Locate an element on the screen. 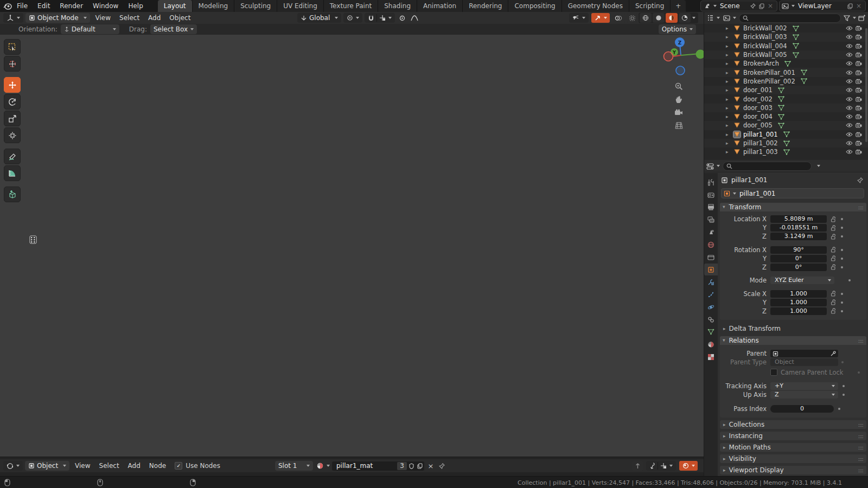 The width and height of the screenshot is (868, 488). outliner-item: ▸ pillar1_003 is located at coordinates (786, 152).